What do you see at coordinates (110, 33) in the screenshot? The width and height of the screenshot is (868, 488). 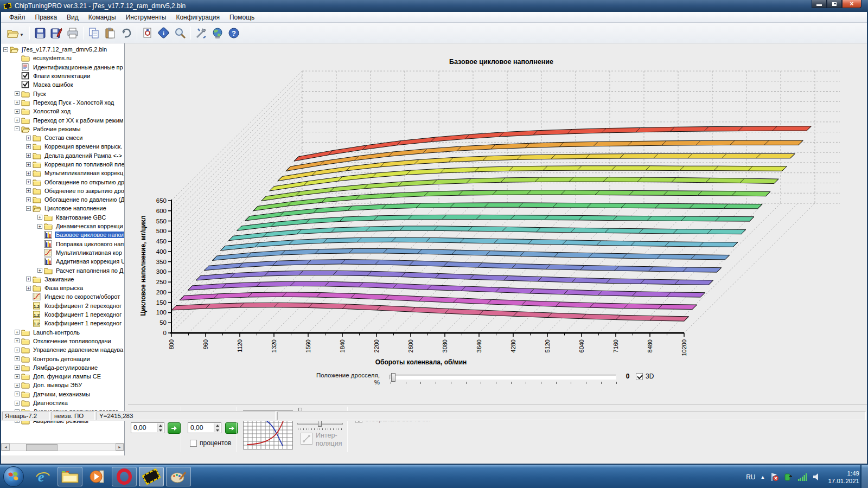 I see `paste-button` at bounding box center [110, 33].